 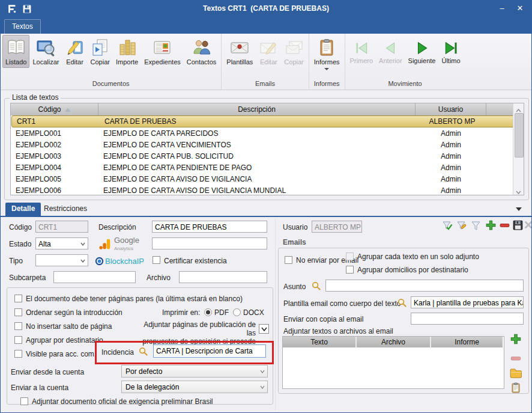 What do you see at coordinates (519, 209) in the screenshot?
I see `collapse-panel-icon` at bounding box center [519, 209].